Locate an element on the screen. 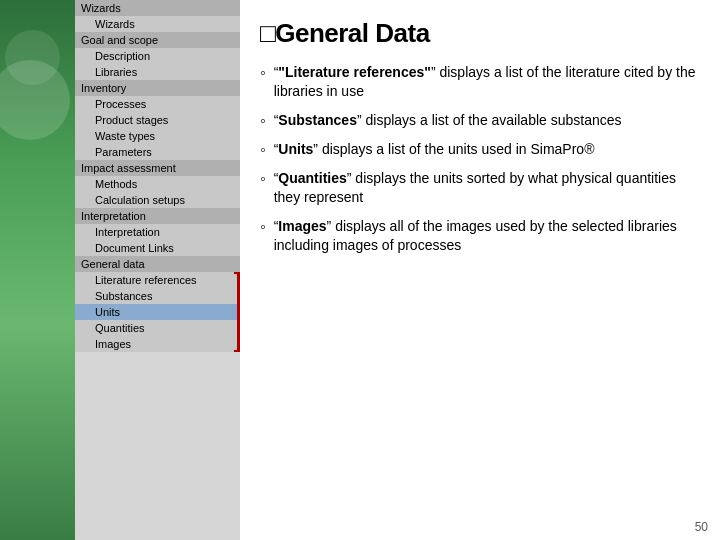 This screenshot has height=540, width=720. sidebar-item-methods: Methods is located at coordinates (158, 184).